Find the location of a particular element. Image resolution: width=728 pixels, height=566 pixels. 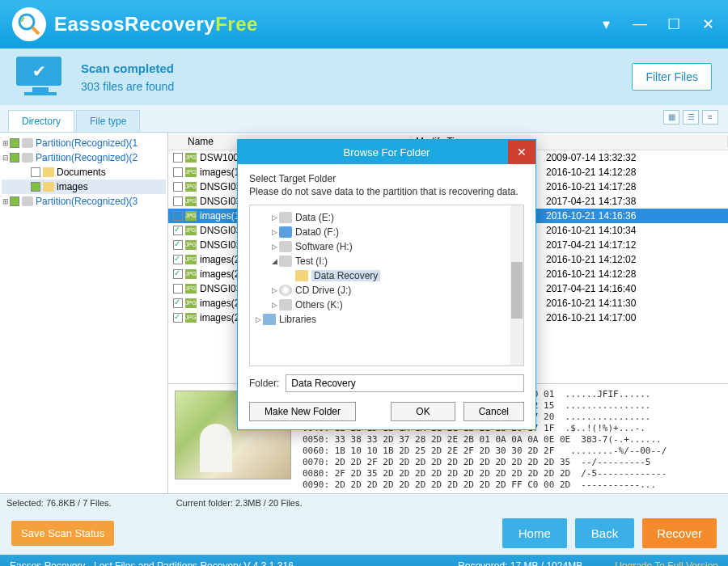

footer-bar: Eassos Recovery - Lost Files and Partiti… is located at coordinates (364, 560).